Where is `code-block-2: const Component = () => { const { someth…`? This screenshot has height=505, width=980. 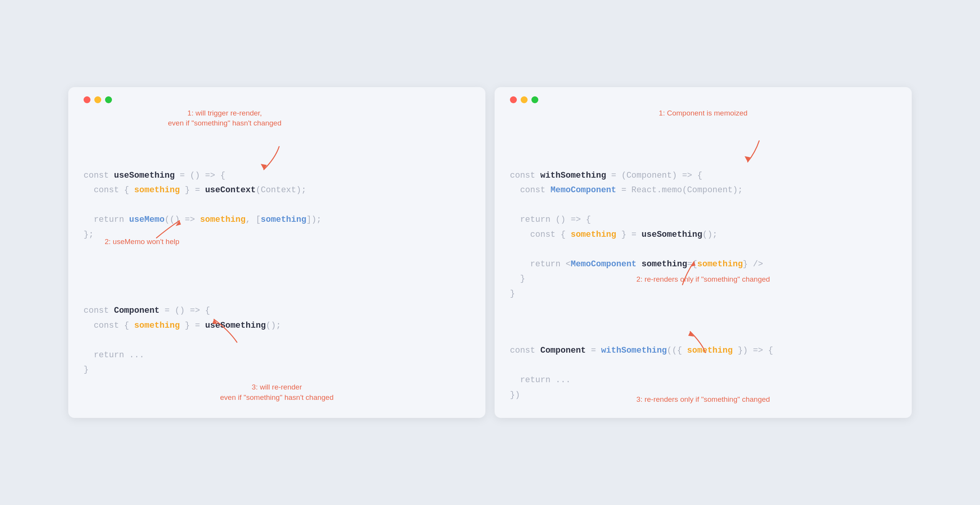 code-block-2: const Component = () => { const { someth… is located at coordinates (277, 341).